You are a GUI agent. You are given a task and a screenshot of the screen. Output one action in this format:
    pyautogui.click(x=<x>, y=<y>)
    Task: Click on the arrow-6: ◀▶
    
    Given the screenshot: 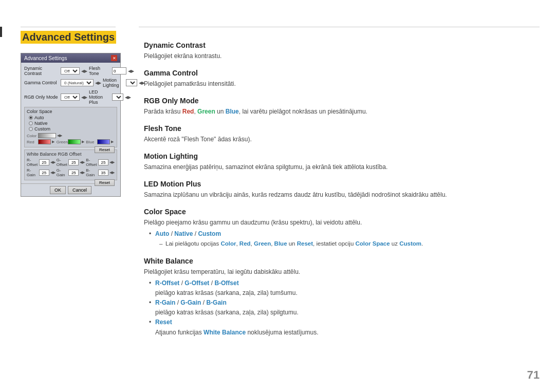 What is the action you would take?
    pyautogui.click(x=128, y=98)
    